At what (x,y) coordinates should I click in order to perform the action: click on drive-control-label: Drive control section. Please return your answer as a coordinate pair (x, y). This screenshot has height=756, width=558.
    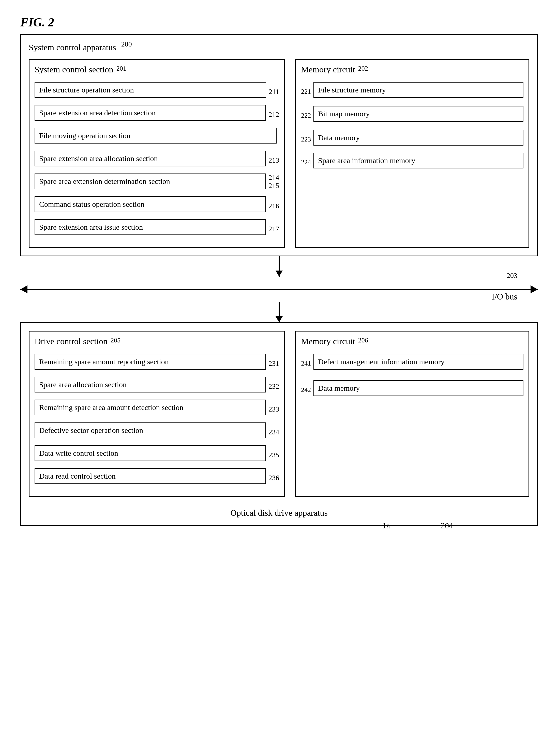
    Looking at the image, I should click on (71, 342).